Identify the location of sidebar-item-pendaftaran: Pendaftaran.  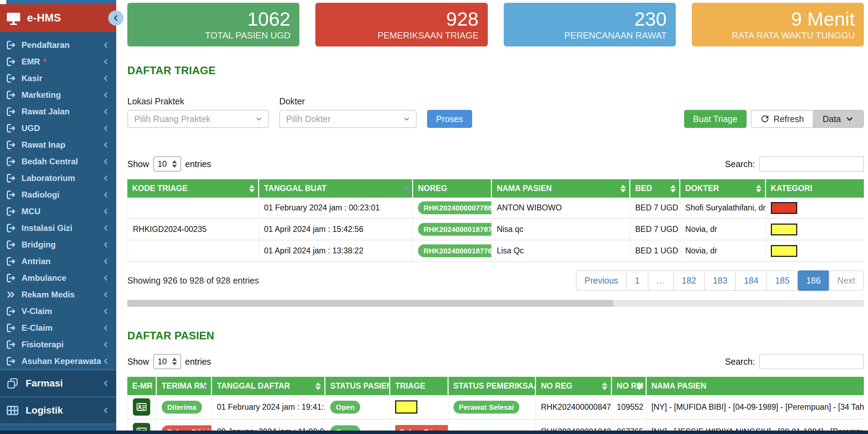
(58, 45).